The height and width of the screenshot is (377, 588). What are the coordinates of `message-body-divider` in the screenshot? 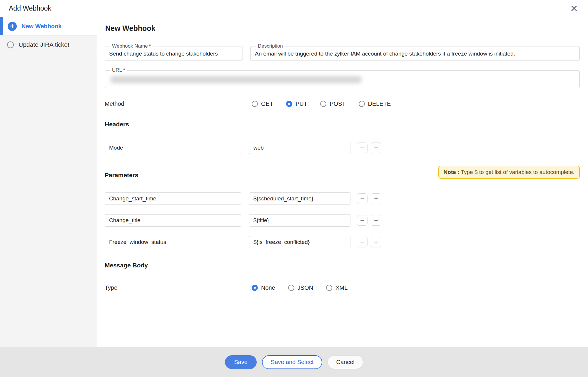 It's located at (342, 273).